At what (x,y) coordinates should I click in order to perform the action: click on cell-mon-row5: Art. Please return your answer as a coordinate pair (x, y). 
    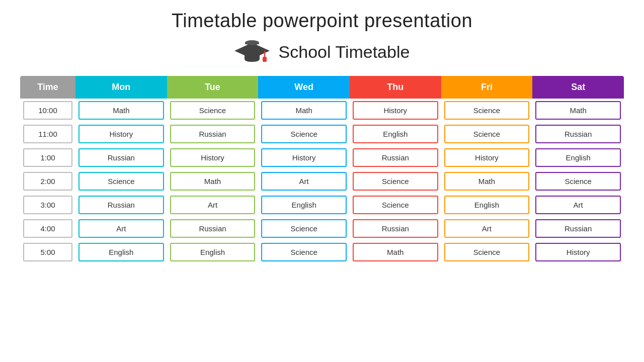
    Looking at the image, I should click on (121, 228).